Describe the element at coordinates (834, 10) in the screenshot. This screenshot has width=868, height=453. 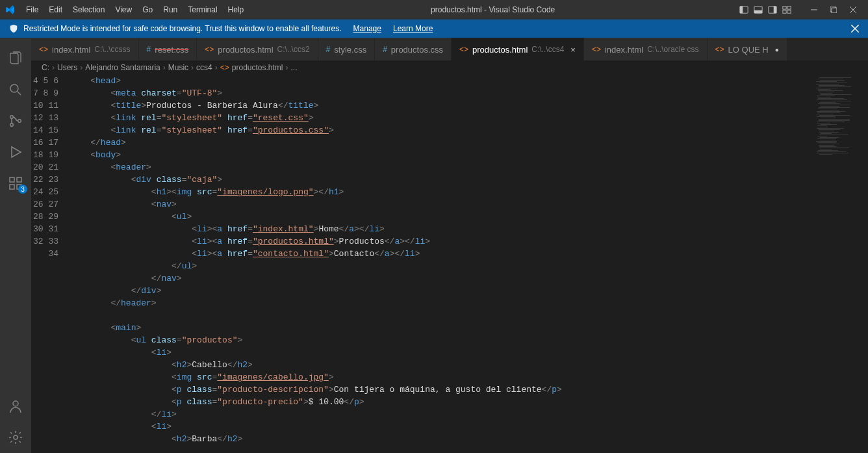
I see `window-controls` at that location.